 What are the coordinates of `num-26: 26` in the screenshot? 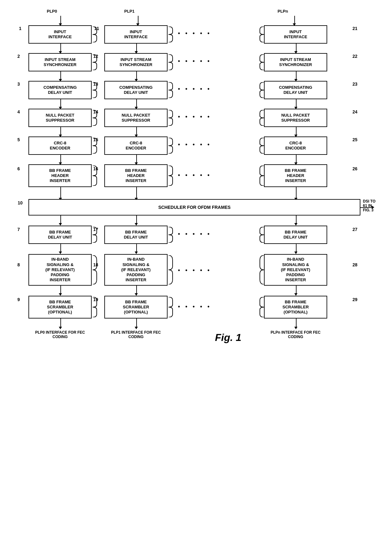 It's located at (355, 169).